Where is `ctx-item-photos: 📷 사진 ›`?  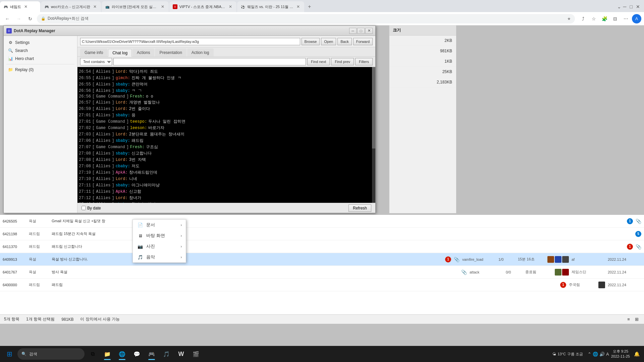 ctx-item-photos: 📷 사진 › is located at coordinates (159, 246).